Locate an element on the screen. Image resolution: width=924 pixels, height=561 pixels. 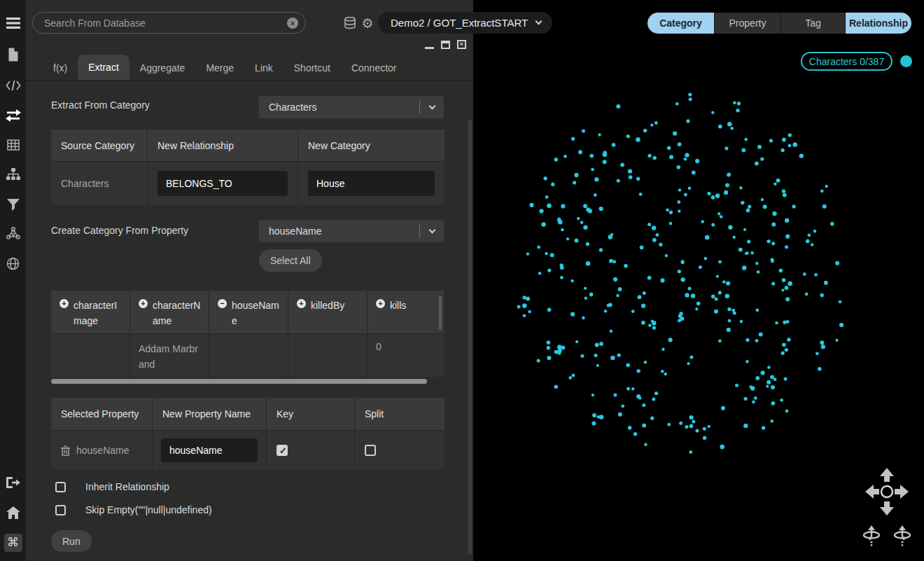
filter-icon is located at coordinates (13, 205).